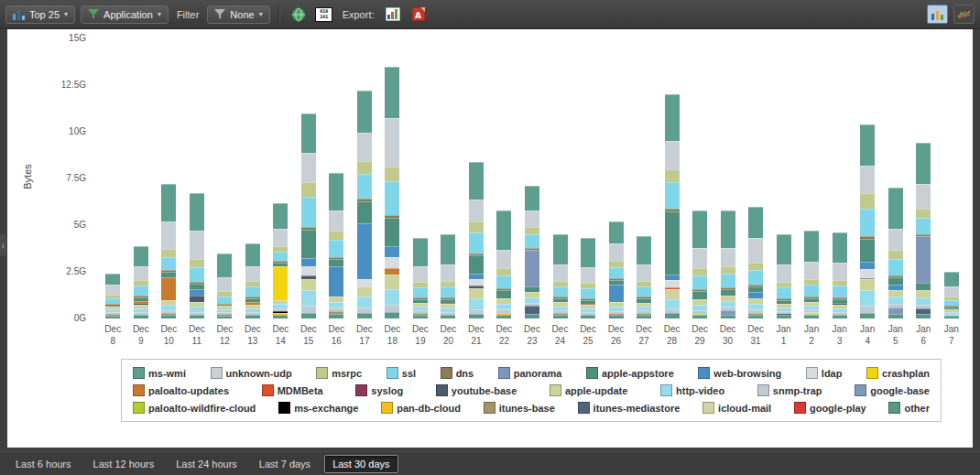 The height and width of the screenshot is (475, 980). I want to click on time-range-last-30-days: Last 30 days, so click(361, 464).